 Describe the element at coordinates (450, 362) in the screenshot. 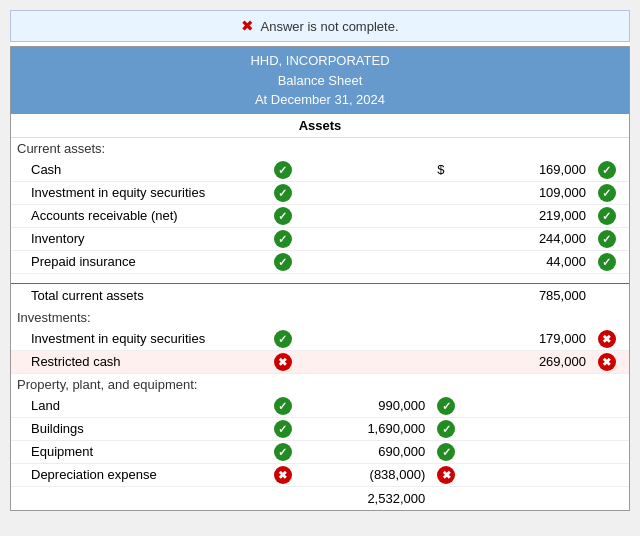

I see `restricted-cash-dollar` at that location.